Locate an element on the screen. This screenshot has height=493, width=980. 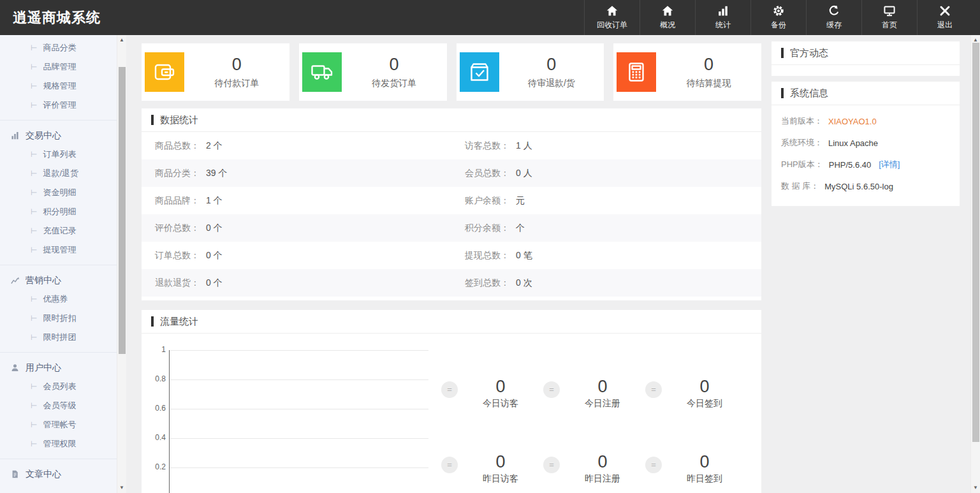
stat-today-checkins: = 0今日签到 is located at coordinates (696, 393).